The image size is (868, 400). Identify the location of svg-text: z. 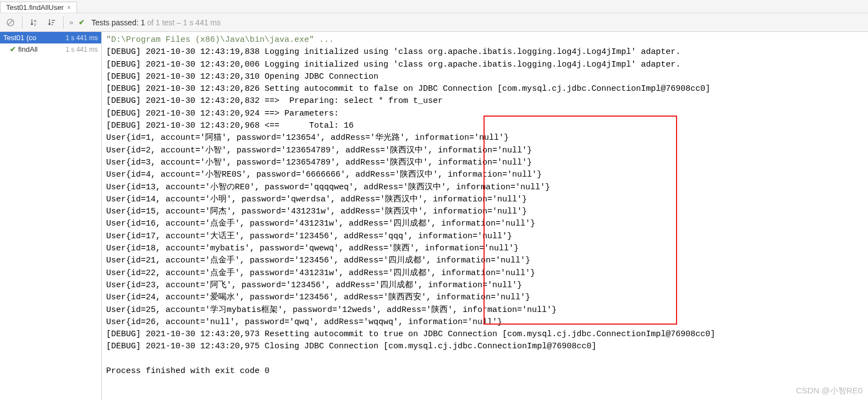
(35, 24).